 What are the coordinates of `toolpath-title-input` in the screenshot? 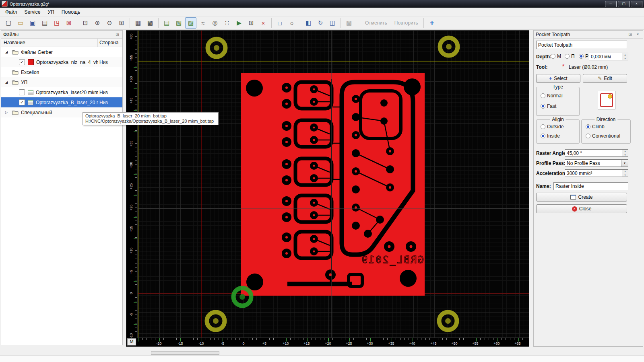 It's located at (582, 45).